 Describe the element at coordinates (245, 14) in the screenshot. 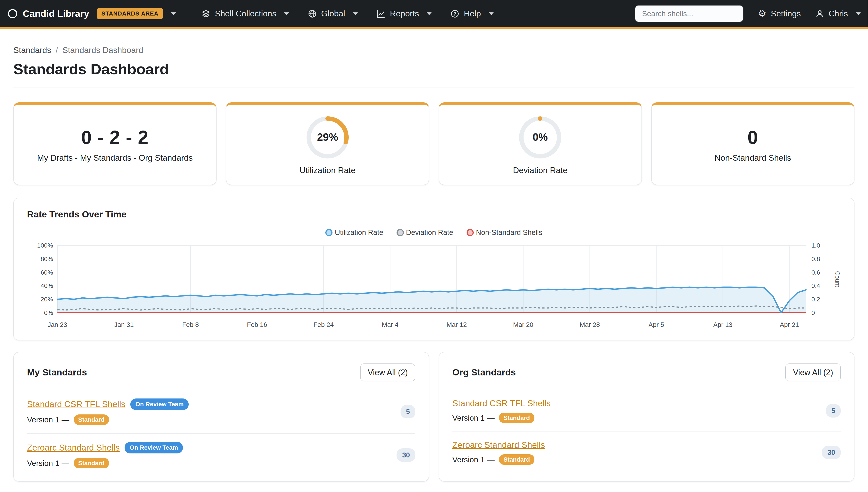

I see `nav-item-shell-collections: Shell Collections` at that location.